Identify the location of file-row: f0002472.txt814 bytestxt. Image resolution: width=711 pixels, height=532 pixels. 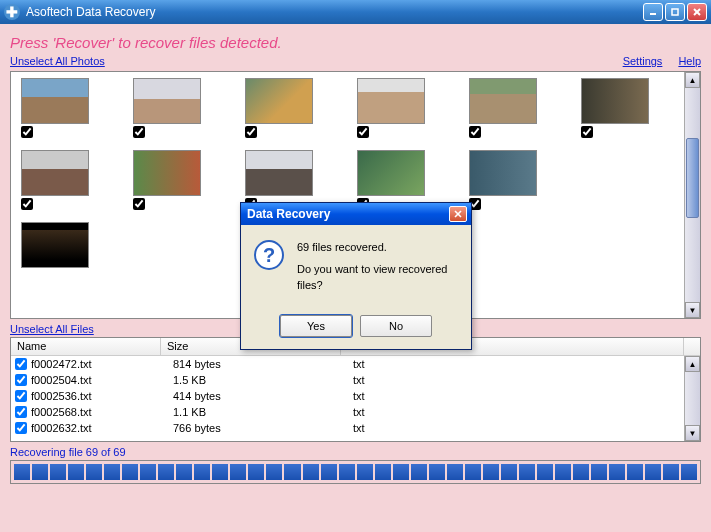
(356, 364).